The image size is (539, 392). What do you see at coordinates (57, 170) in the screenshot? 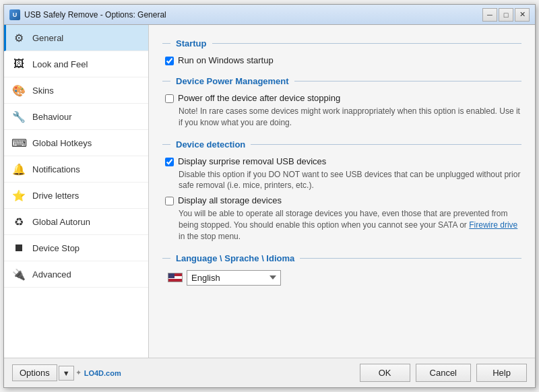
I see `sidebar-label-notifications: Notifications` at bounding box center [57, 170].